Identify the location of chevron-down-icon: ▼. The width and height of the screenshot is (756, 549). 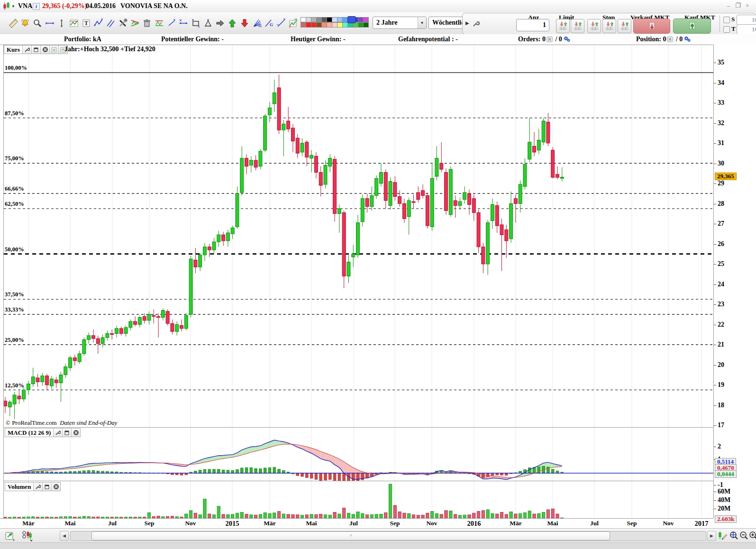
(422, 23).